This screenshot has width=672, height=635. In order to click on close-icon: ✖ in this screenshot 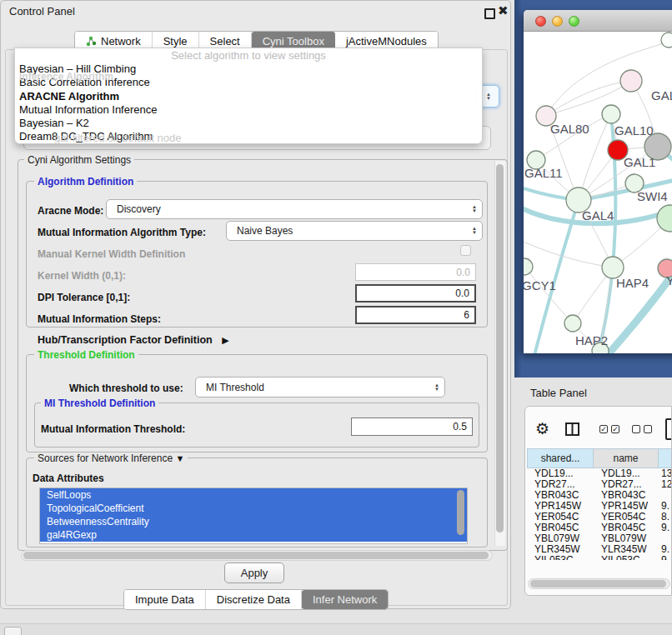, I will do `click(503, 11)`.